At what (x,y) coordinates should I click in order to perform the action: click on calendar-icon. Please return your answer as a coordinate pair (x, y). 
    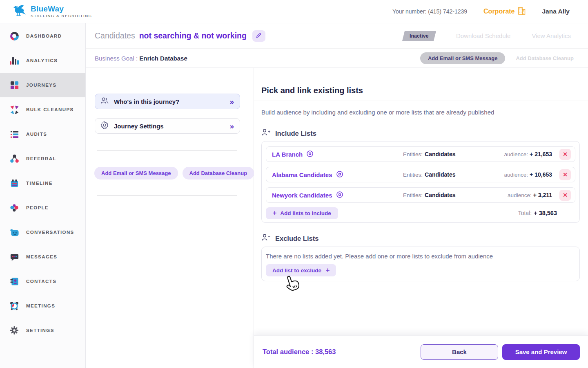
    Looking at the image, I should click on (14, 183).